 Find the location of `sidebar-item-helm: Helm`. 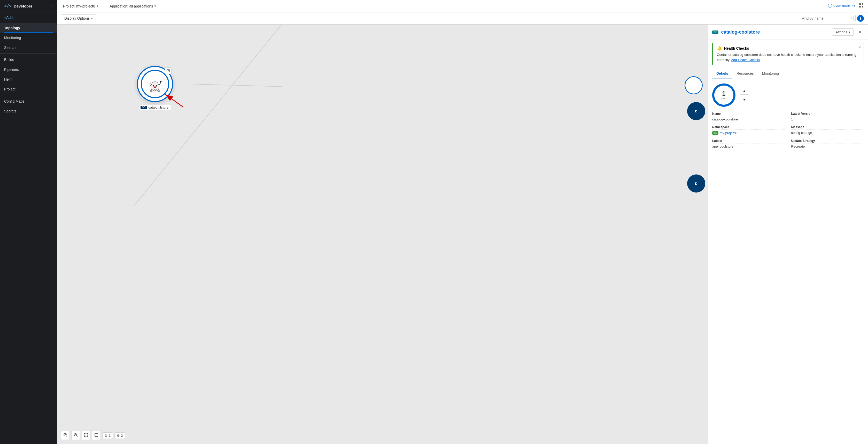

sidebar-item-helm: Helm is located at coordinates (28, 80).